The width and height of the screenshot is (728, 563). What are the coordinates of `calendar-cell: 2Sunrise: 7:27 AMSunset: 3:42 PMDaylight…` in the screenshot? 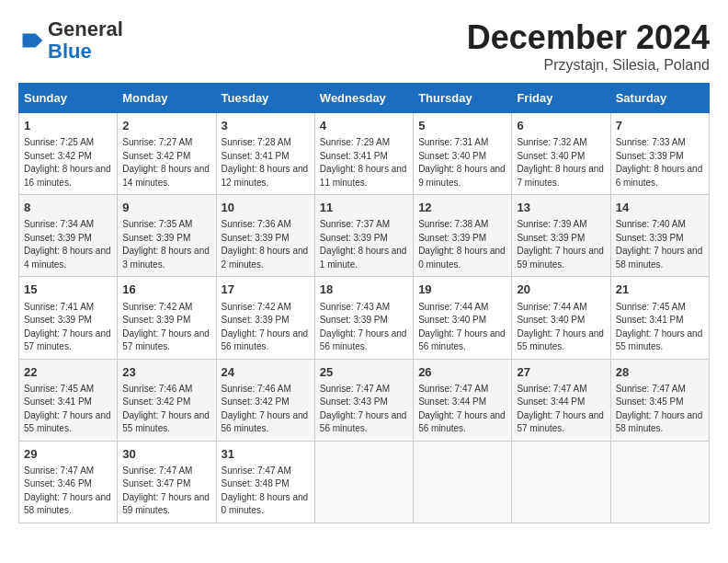 It's located at (167, 155).